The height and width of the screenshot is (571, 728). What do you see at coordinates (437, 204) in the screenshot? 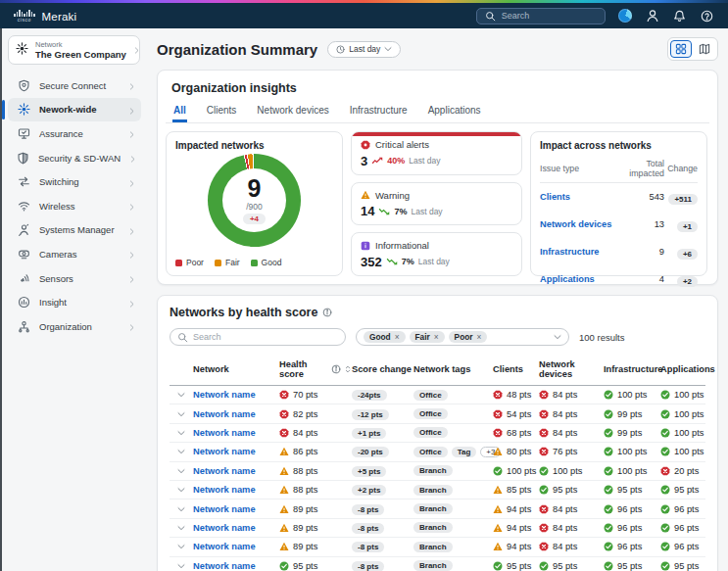
I see `warning-alert-card: Warning147%Last day` at bounding box center [437, 204].